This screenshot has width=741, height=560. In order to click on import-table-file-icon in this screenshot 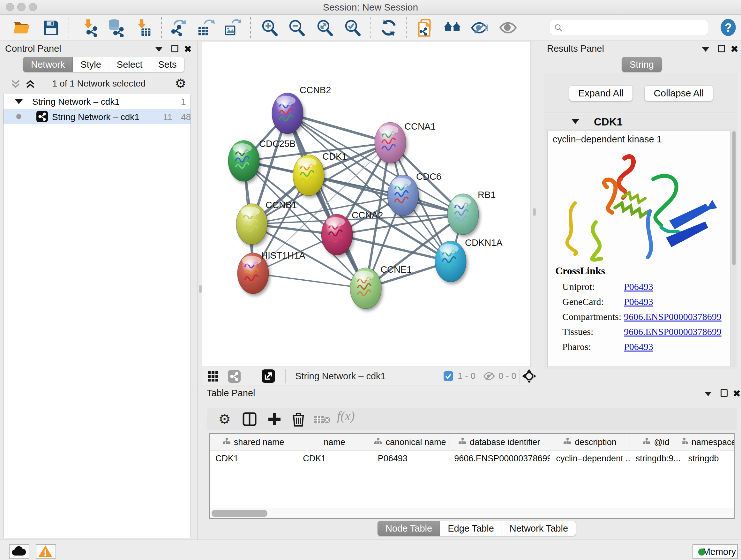, I will do `click(143, 28)`.